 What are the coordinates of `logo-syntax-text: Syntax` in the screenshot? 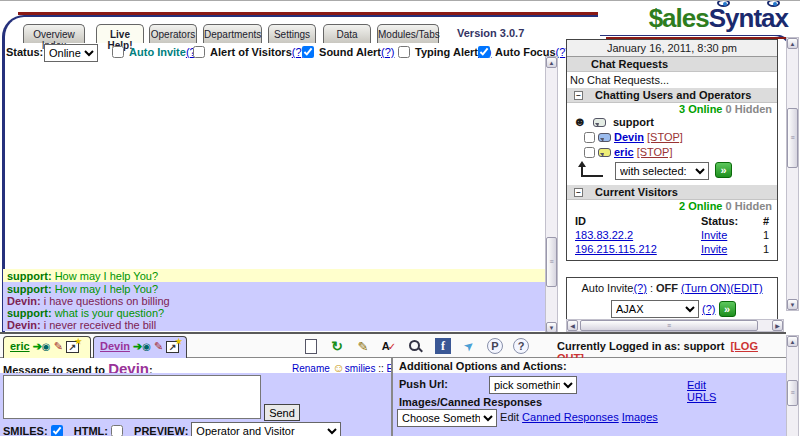 It's located at (748, 18).